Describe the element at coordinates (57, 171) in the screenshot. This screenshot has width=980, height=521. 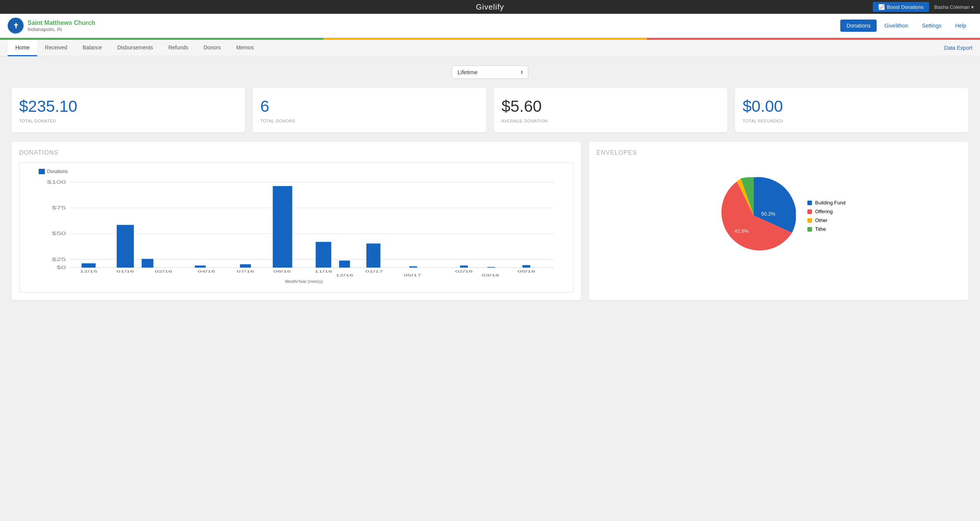
I see `legend-label-donations: Donations` at that location.